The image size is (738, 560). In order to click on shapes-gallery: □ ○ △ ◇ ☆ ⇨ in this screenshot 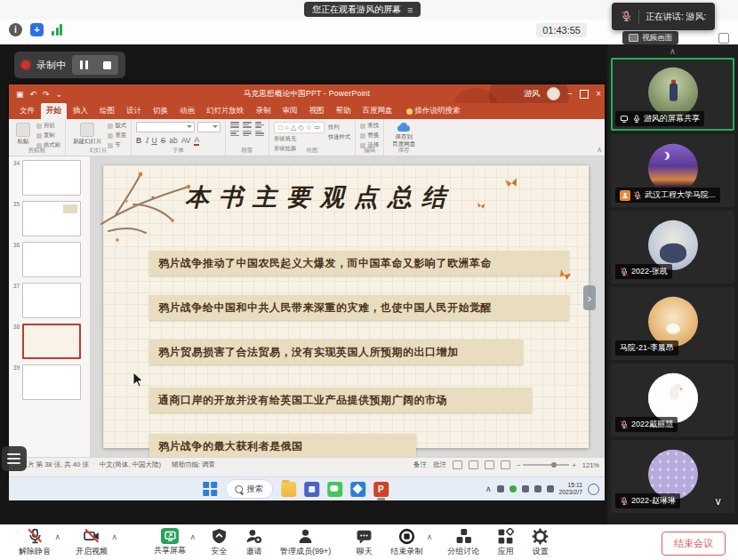, I will do `click(299, 128)`.